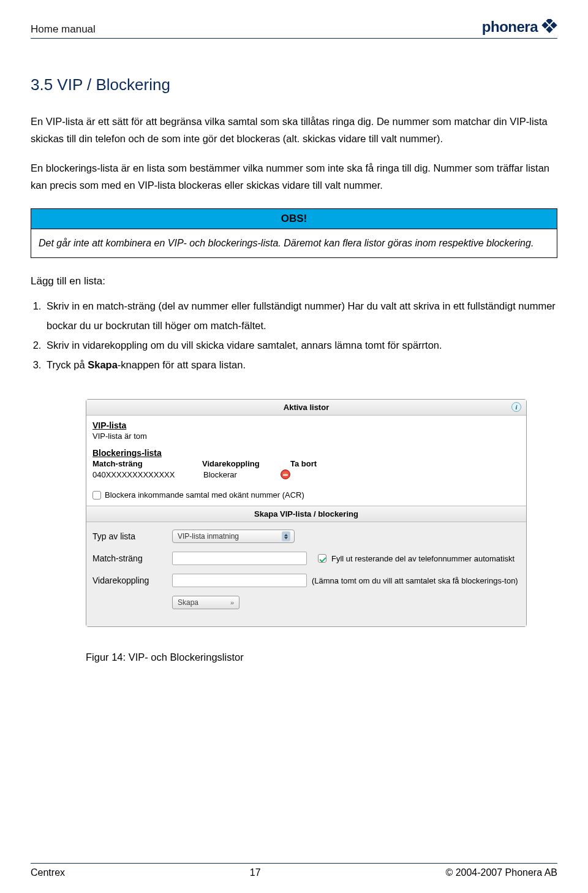 Image resolution: width=588 pixels, height=893 pixels. What do you see at coordinates (501, 873) in the screenshot?
I see `footer-copyright: © 2004-2007 Phonera AB` at bounding box center [501, 873].